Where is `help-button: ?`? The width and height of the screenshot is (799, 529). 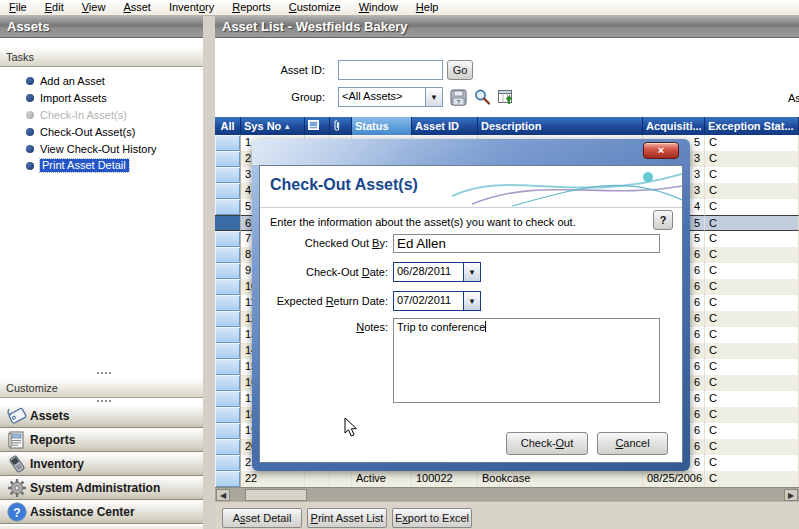
help-button: ? is located at coordinates (663, 220).